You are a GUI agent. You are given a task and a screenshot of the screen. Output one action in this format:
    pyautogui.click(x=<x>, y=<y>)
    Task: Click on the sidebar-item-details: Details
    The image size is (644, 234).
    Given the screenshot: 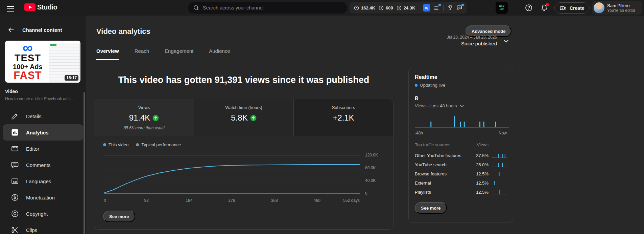 What is the action you would take?
    pyautogui.click(x=43, y=116)
    